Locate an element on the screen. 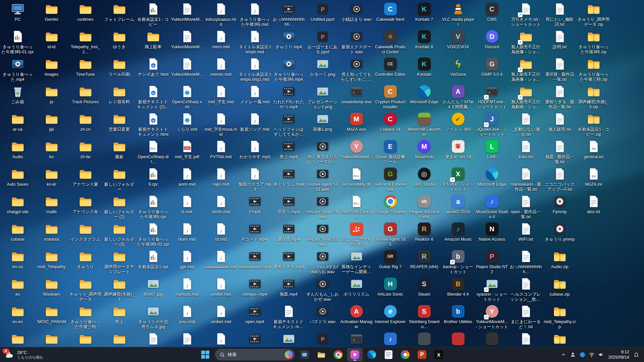  desktop-icon: MMuseHub is located at coordinates (424, 152).